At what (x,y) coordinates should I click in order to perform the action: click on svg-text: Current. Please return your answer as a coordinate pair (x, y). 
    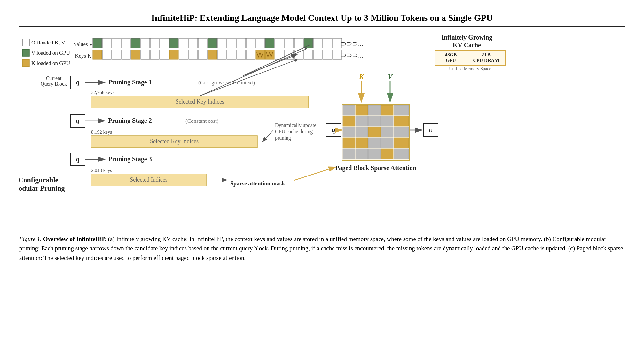
    Looking at the image, I should click on (54, 78).